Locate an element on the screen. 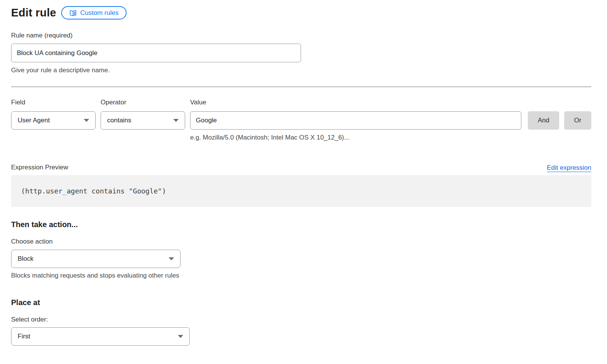 This screenshot has width=607, height=364. action-select-value: Block is located at coordinates (26, 259).